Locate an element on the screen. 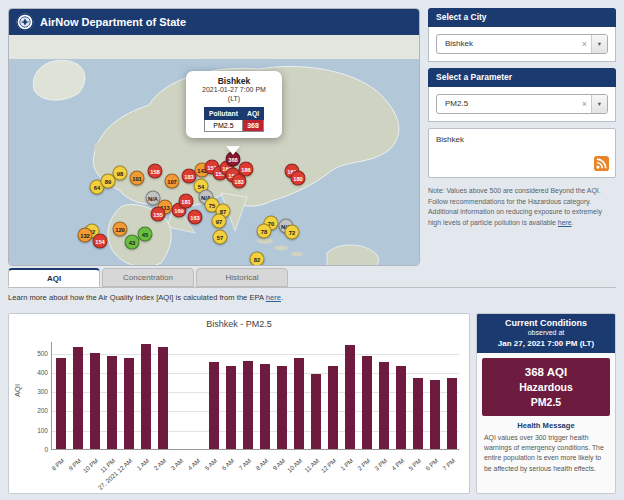  city-select-block: Select a City Bishkek × ▾ is located at coordinates (522, 35).